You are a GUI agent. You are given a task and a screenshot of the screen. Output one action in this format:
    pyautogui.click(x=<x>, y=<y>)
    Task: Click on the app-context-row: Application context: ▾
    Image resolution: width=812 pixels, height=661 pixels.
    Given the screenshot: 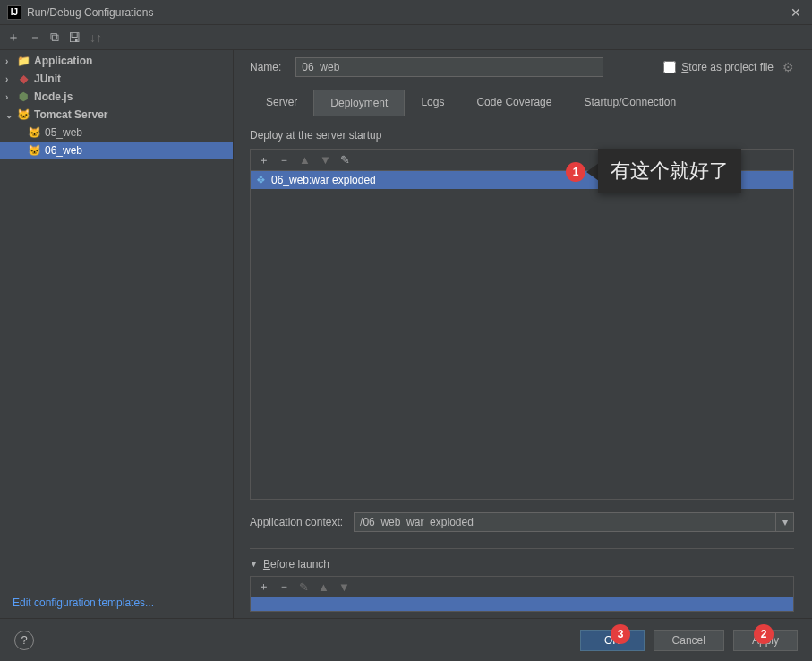 What is the action you would take?
    pyautogui.click(x=522, y=522)
    